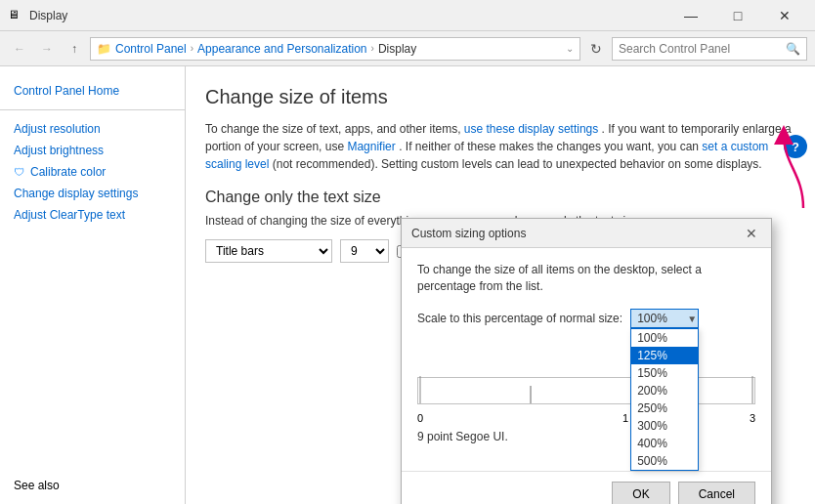 The height and width of the screenshot is (504, 815). I want to click on ruler-label-1: 1, so click(625, 418).